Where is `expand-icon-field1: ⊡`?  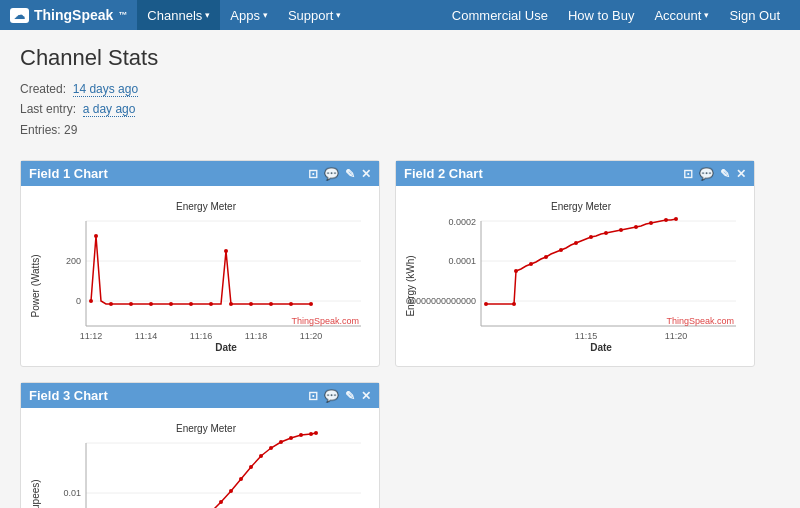
expand-icon-field1: ⊡ is located at coordinates (313, 174).